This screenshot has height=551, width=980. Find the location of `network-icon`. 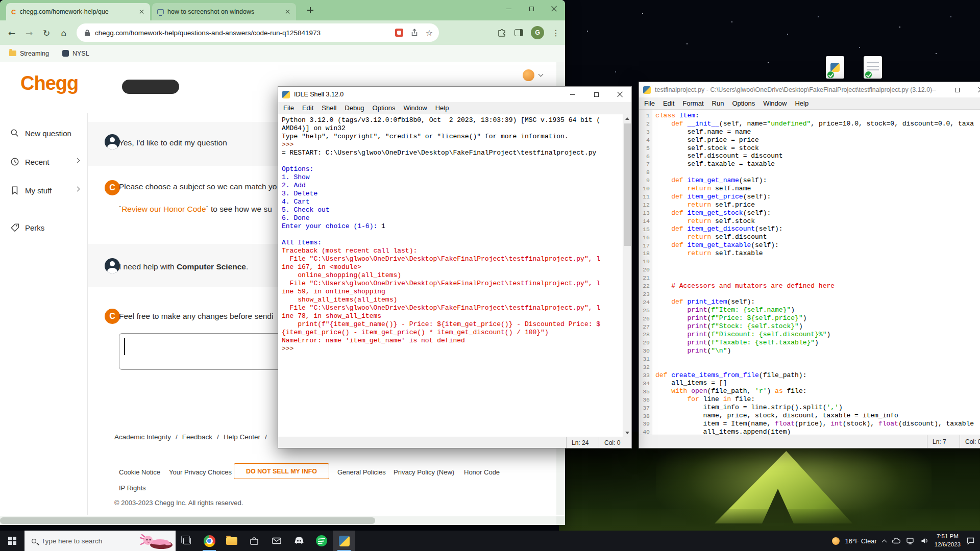

network-icon is located at coordinates (911, 541).